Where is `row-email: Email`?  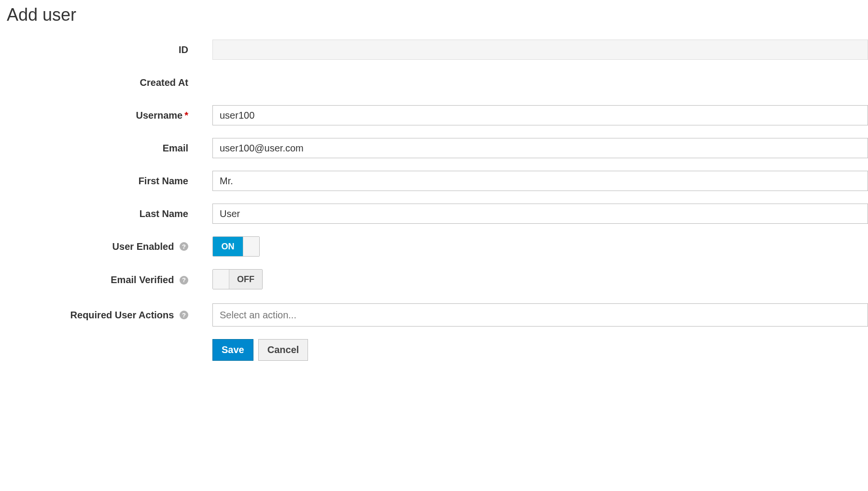 row-email: Email is located at coordinates (437, 148).